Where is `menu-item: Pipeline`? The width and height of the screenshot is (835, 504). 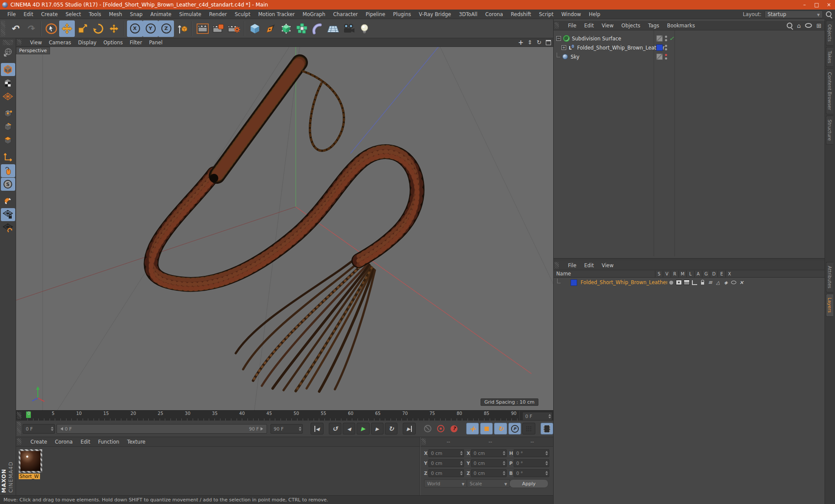
menu-item: Pipeline is located at coordinates (376, 14).